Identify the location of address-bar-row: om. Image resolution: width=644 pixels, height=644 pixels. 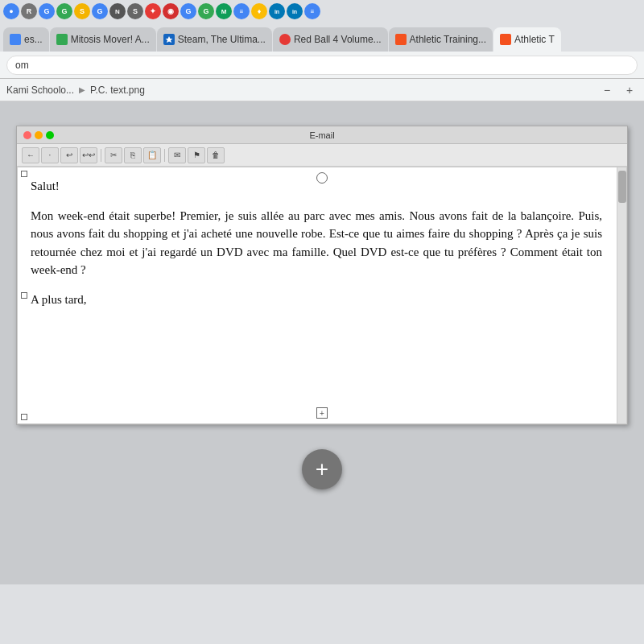
(322, 65).